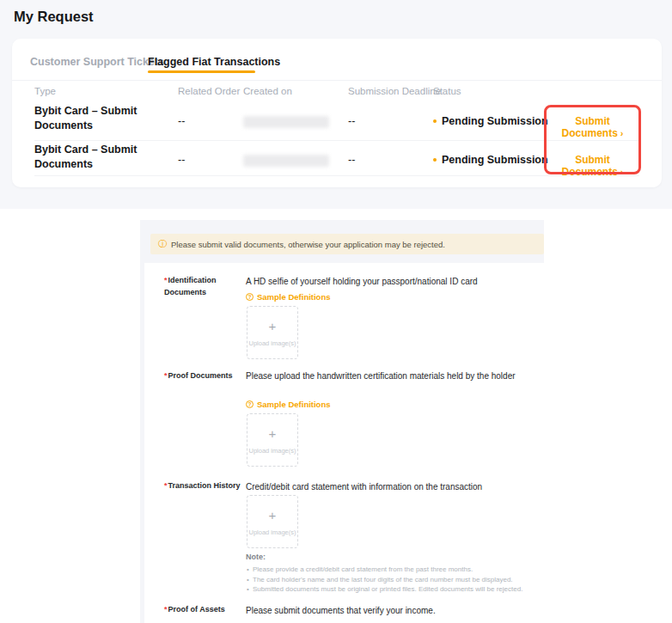 The image size is (672, 623). Describe the element at coordinates (388, 486) in the screenshot. I see `field-description: Credit/debit card statement with informa…` at that location.